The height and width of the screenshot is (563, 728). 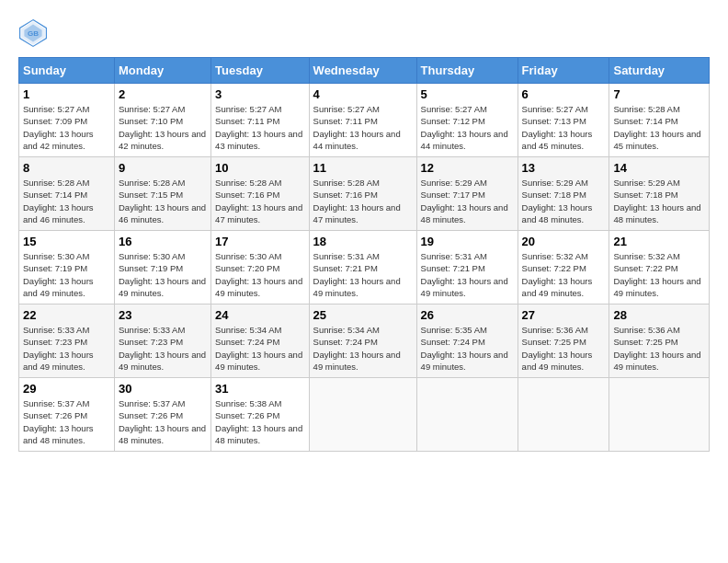 I want to click on page-header: GB, so click(x=364, y=33).